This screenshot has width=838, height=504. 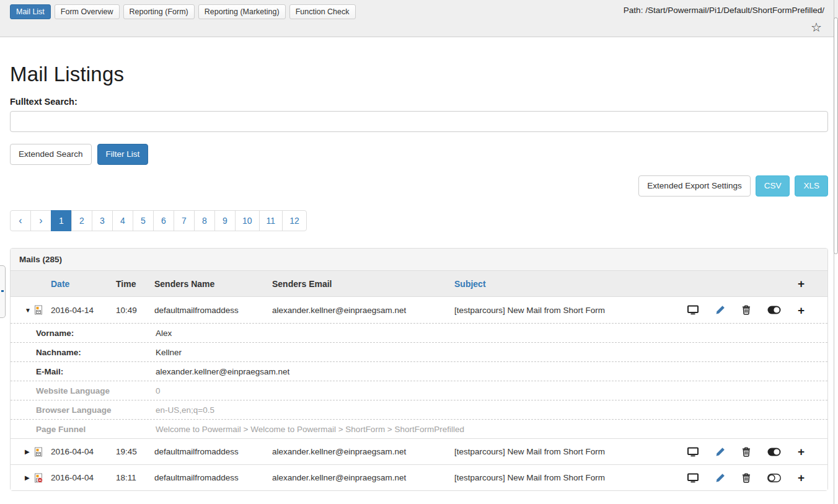 What do you see at coordinates (82, 221) in the screenshot?
I see `pagination-page-2: 2` at bounding box center [82, 221].